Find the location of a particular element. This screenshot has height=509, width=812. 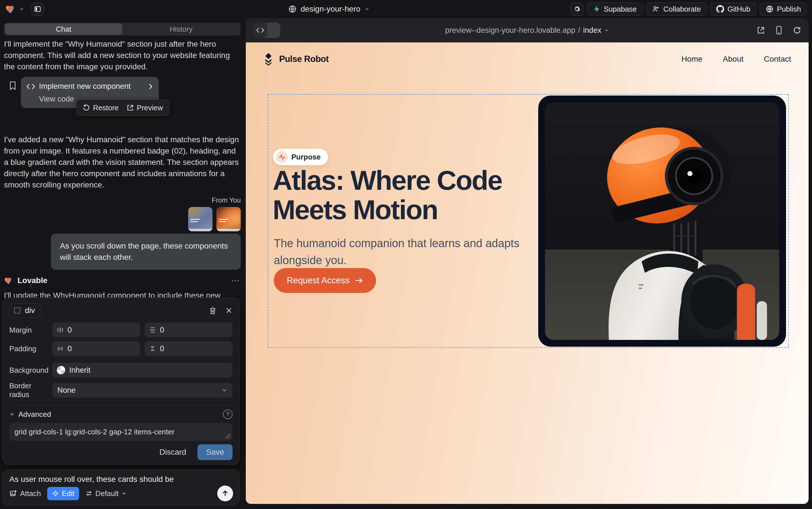

border-radius-value: None is located at coordinates (67, 391).